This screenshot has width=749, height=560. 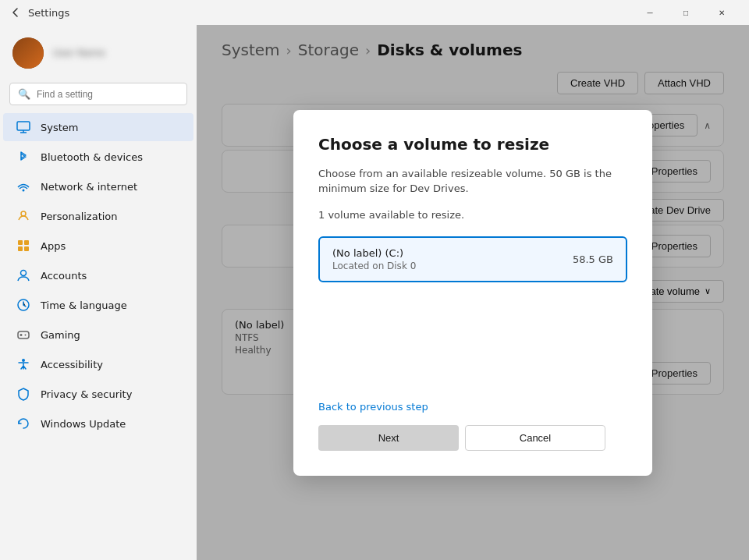 What do you see at coordinates (23, 186) in the screenshot?
I see `network-icon` at bounding box center [23, 186].